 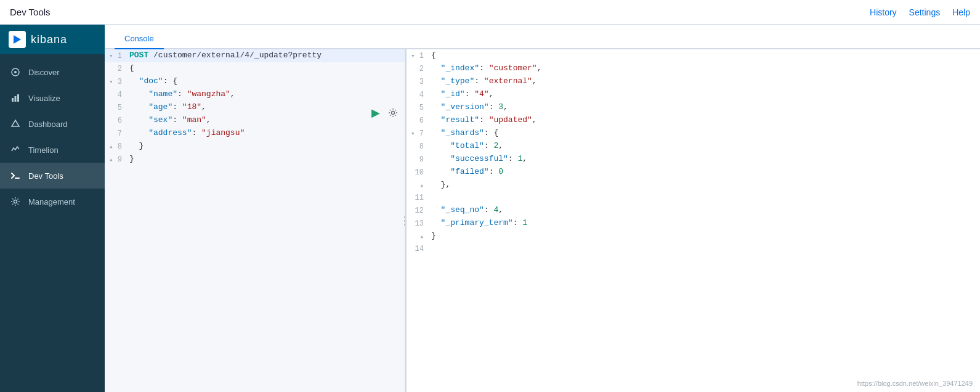 What do you see at coordinates (43, 150) in the screenshot?
I see `sidebar-item-label: Timelion` at bounding box center [43, 150].